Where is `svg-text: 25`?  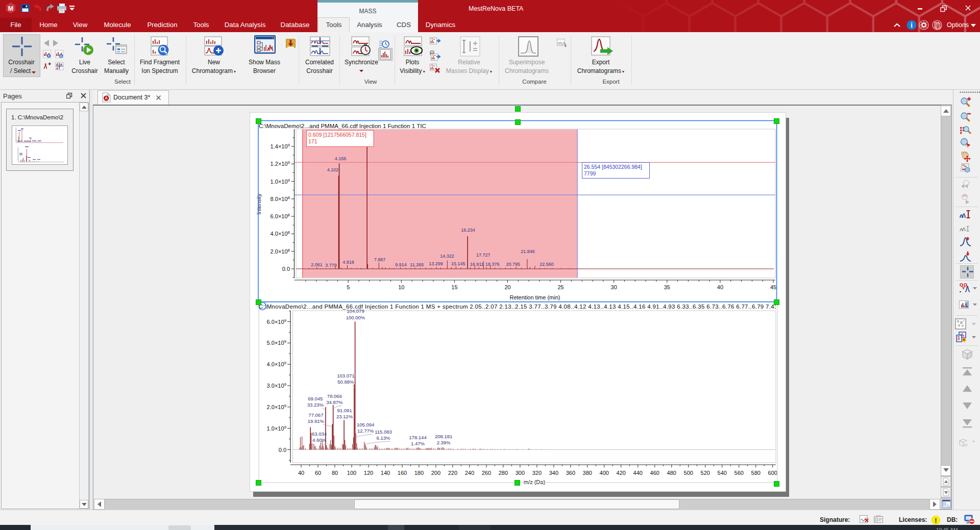
svg-text: 25 is located at coordinates (560, 287).